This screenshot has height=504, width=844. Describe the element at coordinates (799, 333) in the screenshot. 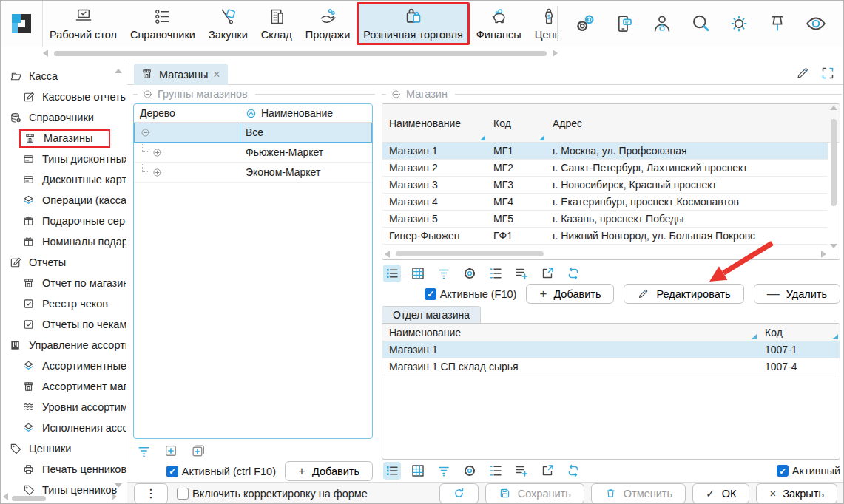

I see `column-header-code: Код` at that location.